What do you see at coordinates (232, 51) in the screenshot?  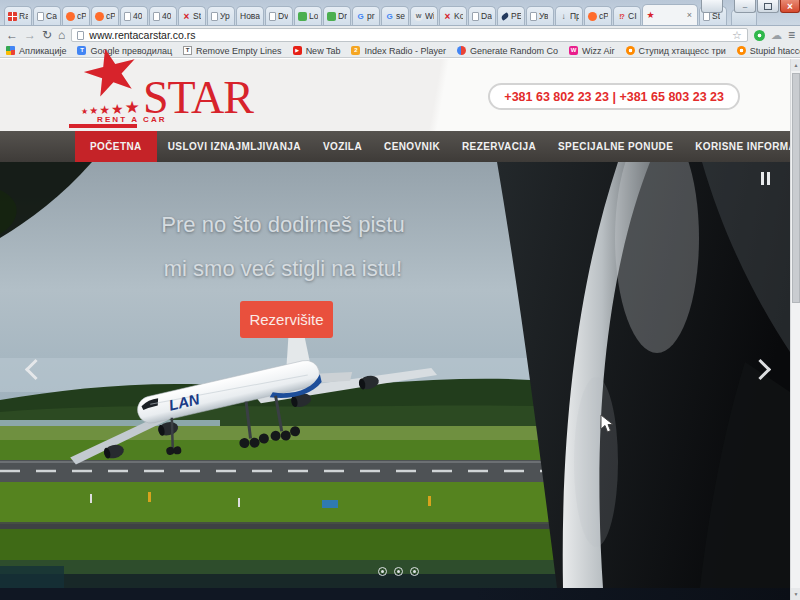 I see `bookmark-item: Remove Empty Lines` at bounding box center [232, 51].